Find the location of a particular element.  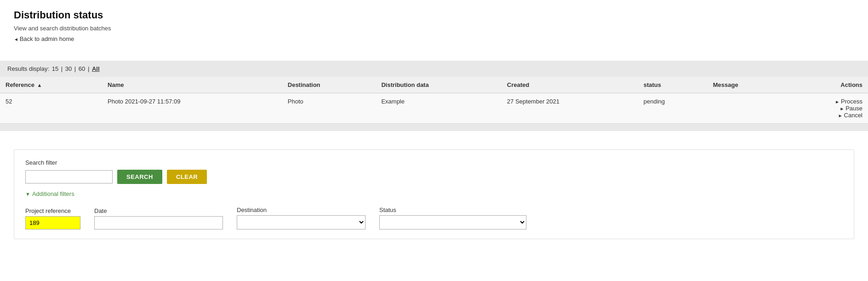

results-bar: Results display: 15 | 30 | 60 | All is located at coordinates (434, 69).